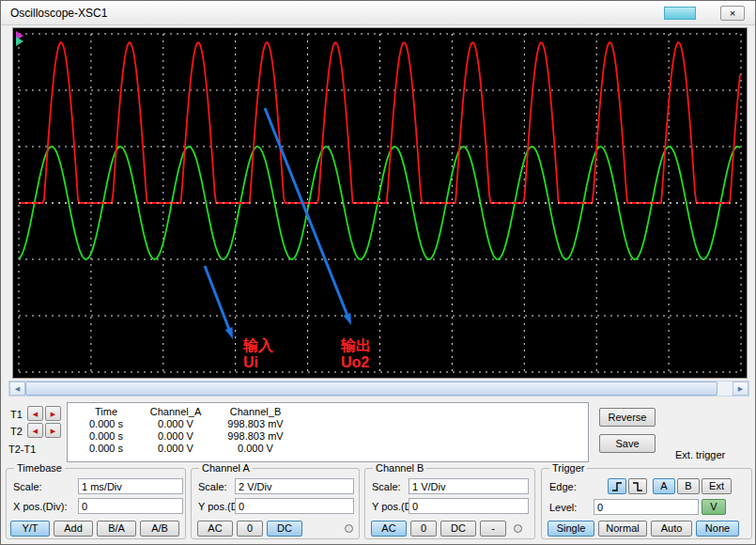 This screenshot has height=545, width=756. What do you see at coordinates (714, 507) in the screenshot?
I see `trigger-level-unit-select: V` at bounding box center [714, 507].